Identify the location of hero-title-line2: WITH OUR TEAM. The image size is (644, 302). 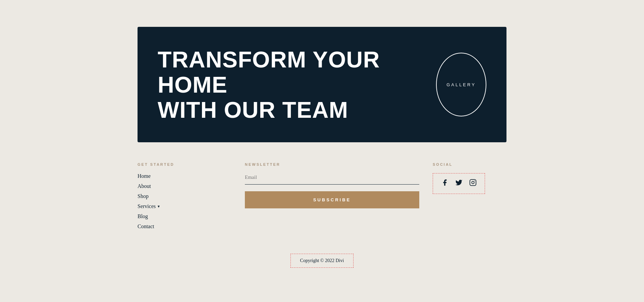
(253, 110).